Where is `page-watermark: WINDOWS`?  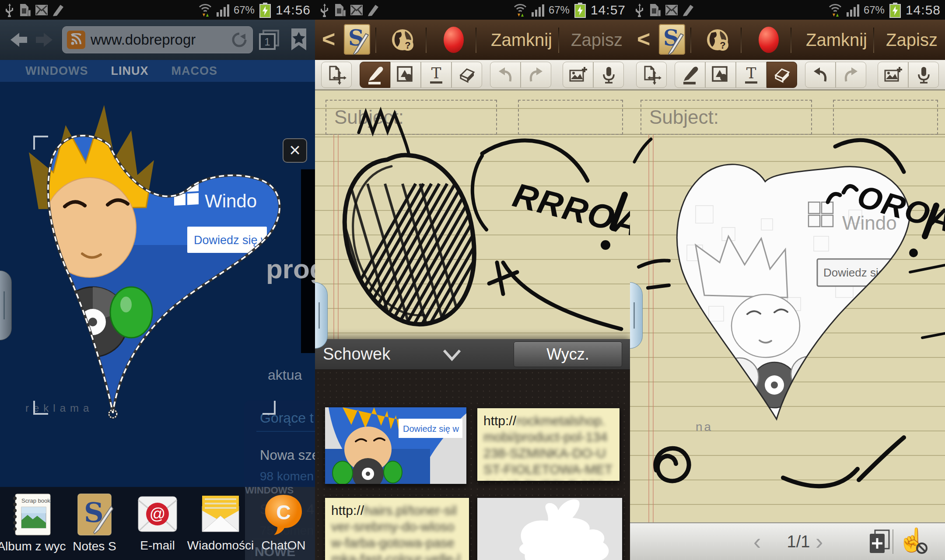
page-watermark: WINDOWS is located at coordinates (270, 490).